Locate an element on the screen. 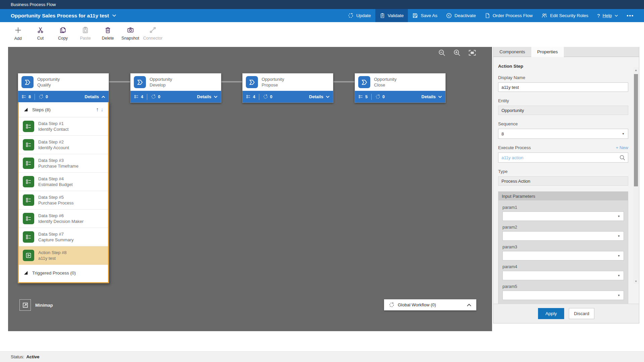  help-button: ? Help is located at coordinates (608, 15).